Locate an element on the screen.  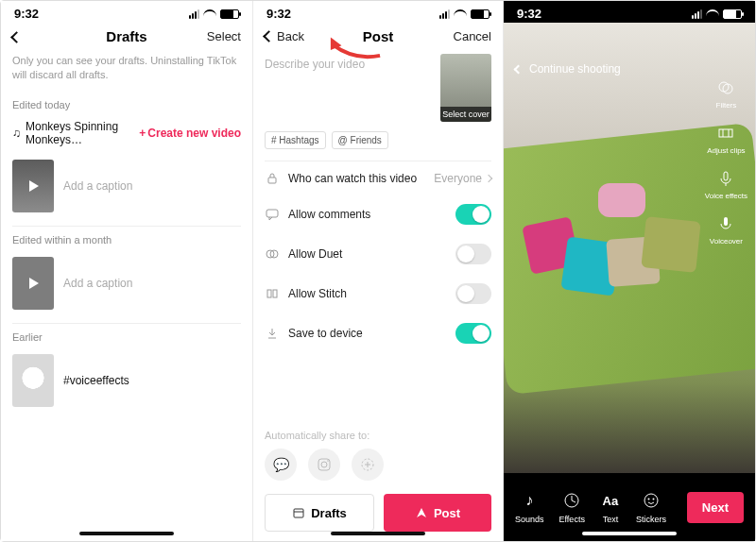
share-instagram-icon is located at coordinates (324, 465).